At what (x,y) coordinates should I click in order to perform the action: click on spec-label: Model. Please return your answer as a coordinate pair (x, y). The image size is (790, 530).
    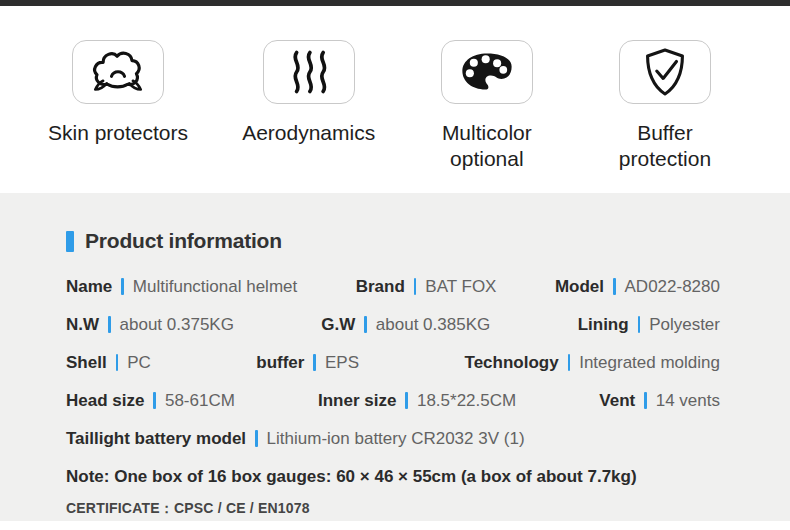
    Looking at the image, I should click on (580, 286).